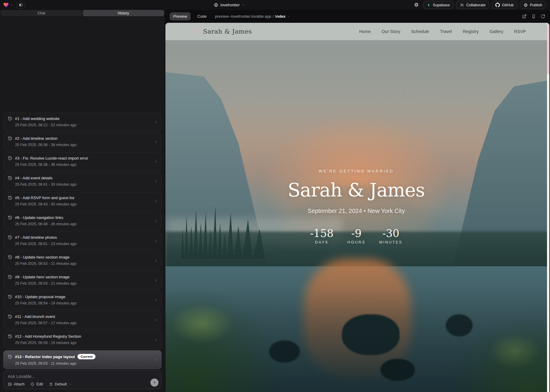 This screenshot has height=392, width=550. What do you see at coordinates (86, 357) in the screenshot?
I see `current-badge: Current` at bounding box center [86, 357].